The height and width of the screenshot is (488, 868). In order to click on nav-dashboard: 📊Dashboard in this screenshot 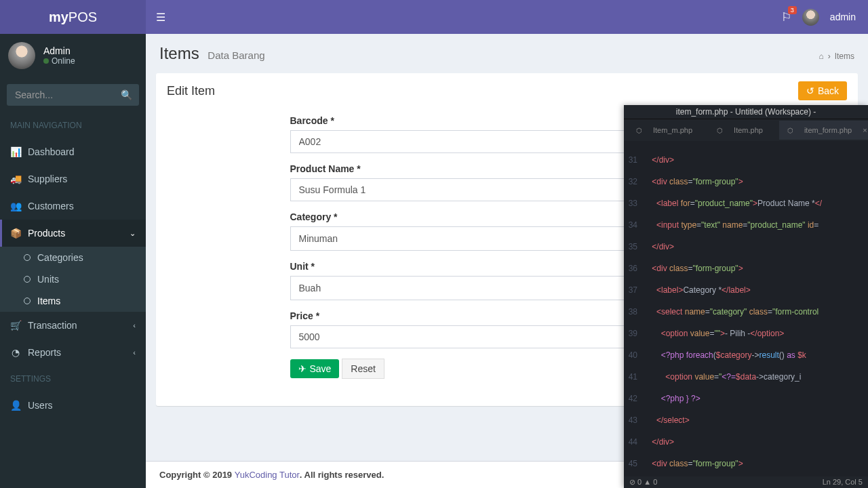, I will do `click(73, 152)`.